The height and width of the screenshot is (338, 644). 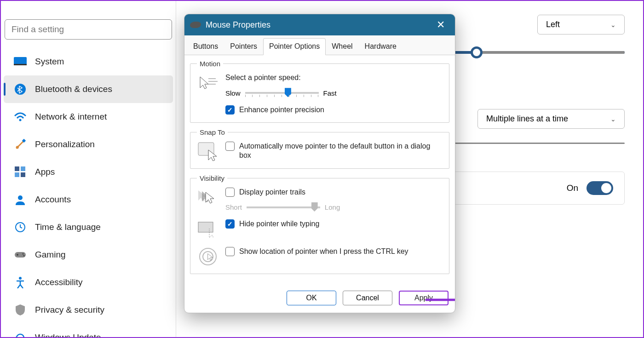 I want to click on sidebar-item-apps: Apps, so click(x=88, y=172).